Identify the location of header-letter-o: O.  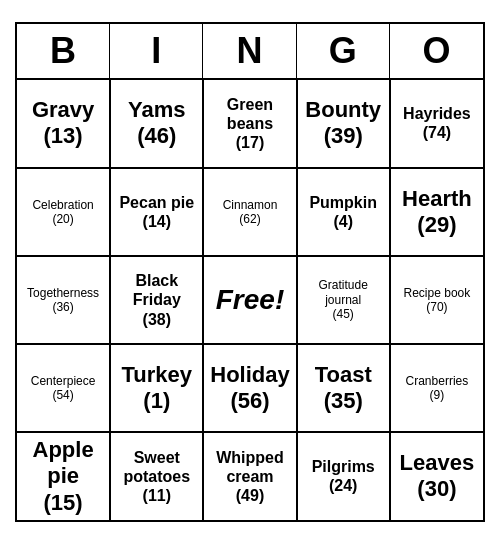
(436, 51).